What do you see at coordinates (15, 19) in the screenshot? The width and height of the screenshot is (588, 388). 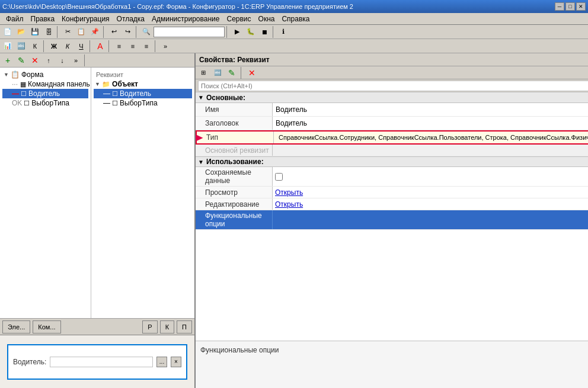 I see `menu-file: Файл` at bounding box center [15, 19].